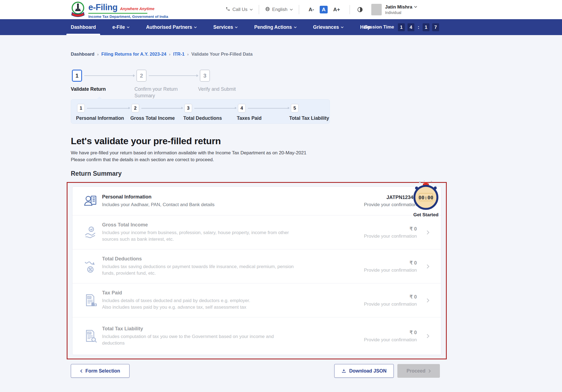 This screenshot has width=562, height=392. I want to click on session-time-label: Session Time, so click(379, 27).